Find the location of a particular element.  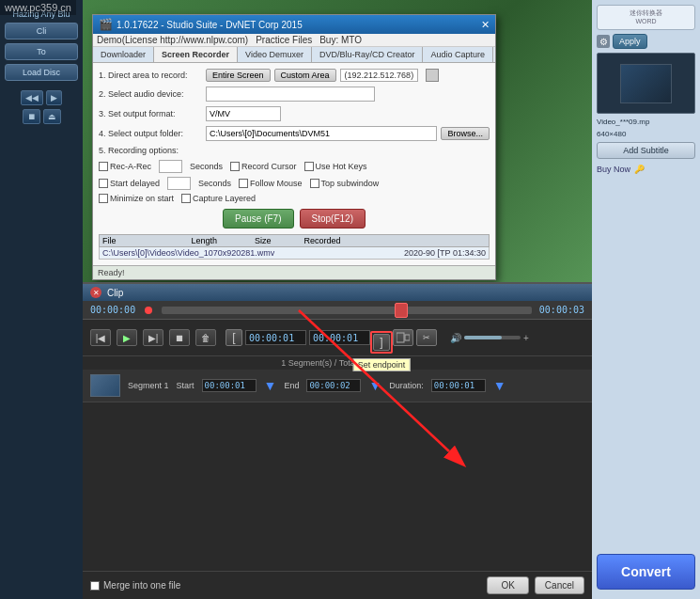

studio-tabs: Downloader Screen Recorder Video Demuxer… is located at coordinates (294, 55).